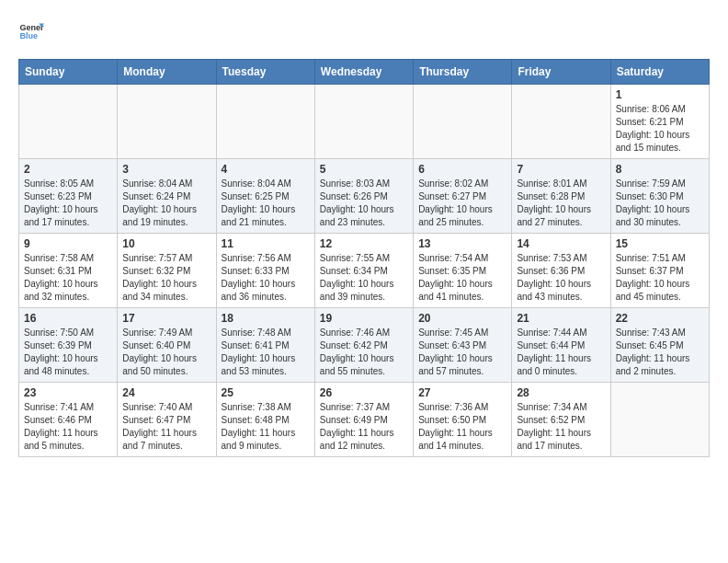 This screenshot has height=563, width=728. Describe the element at coordinates (660, 352) in the screenshot. I see `day-info: Sunrise: 7:43 AM Sunset: 6:45 PM Dayligh…` at that location.